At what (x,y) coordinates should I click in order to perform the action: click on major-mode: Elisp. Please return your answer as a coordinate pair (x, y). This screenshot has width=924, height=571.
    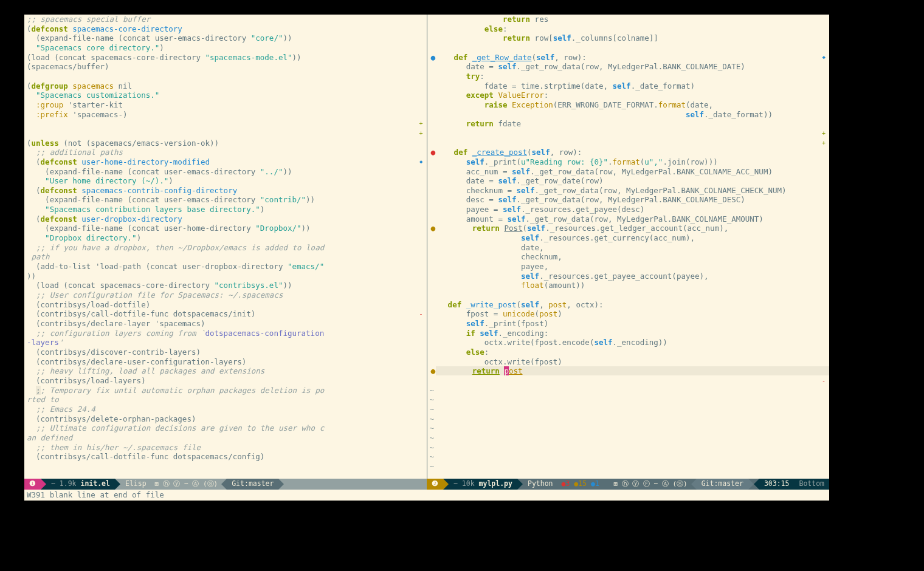
    Looking at the image, I should click on (136, 484).